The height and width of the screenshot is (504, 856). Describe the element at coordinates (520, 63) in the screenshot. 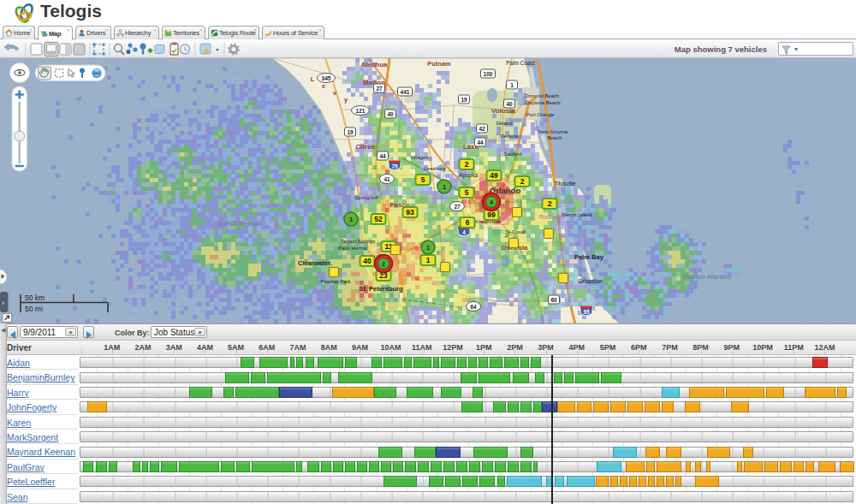

I see `svg-text: Palm Coast` at that location.